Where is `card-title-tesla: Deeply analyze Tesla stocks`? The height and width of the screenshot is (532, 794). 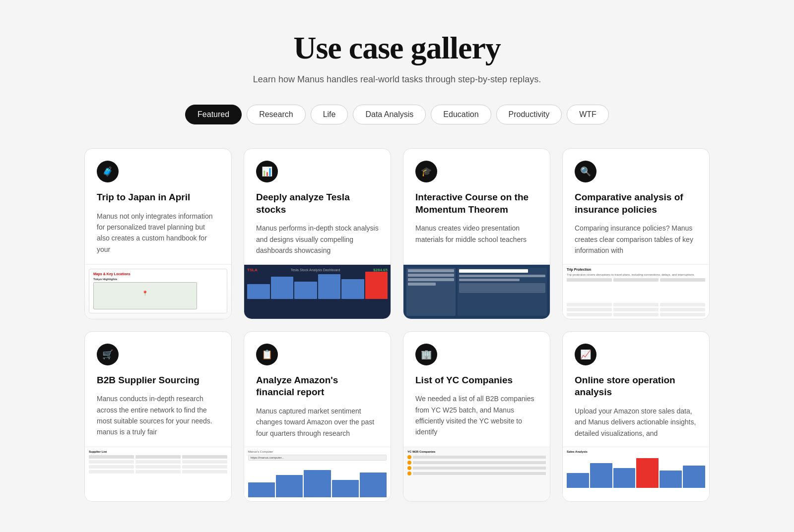 card-title-tesla: Deeply analyze Tesla stocks is located at coordinates (318, 203).